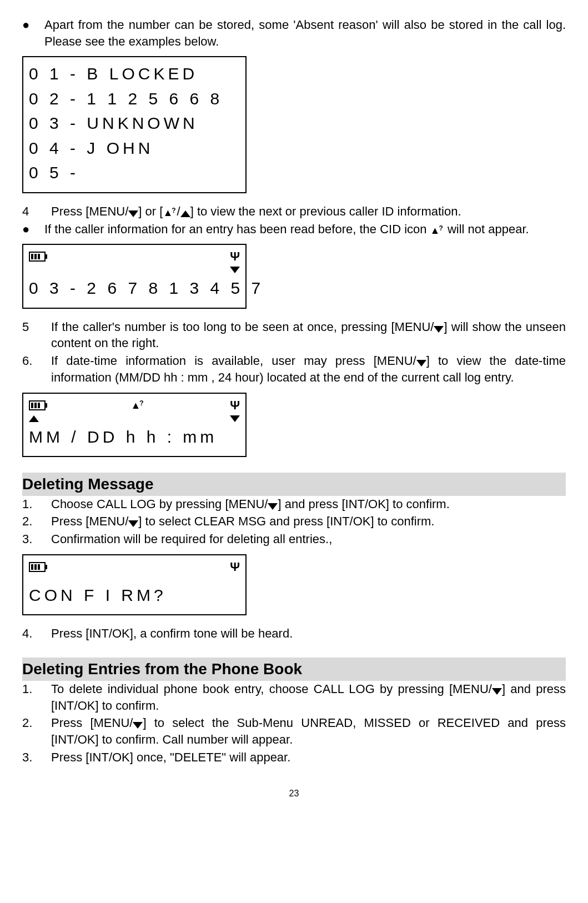  What do you see at coordinates (37, 504) in the screenshot?
I see `dm-step-1-number: 1.` at bounding box center [37, 504].